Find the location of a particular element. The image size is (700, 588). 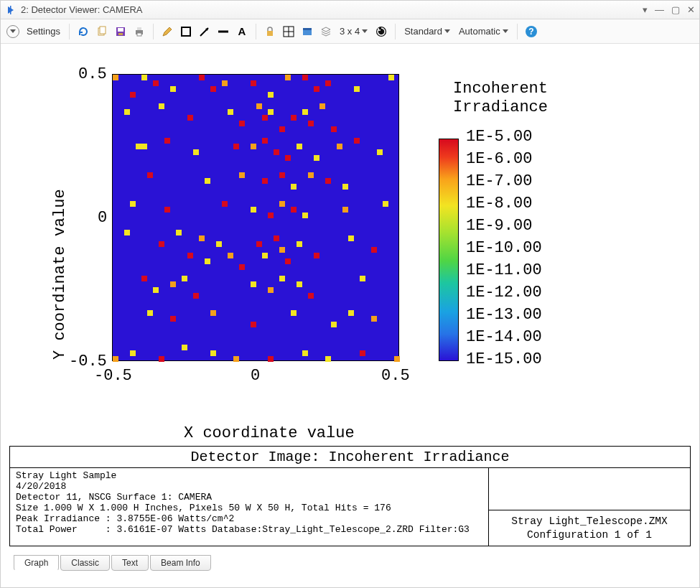

minimize-button: — is located at coordinates (659, 10).